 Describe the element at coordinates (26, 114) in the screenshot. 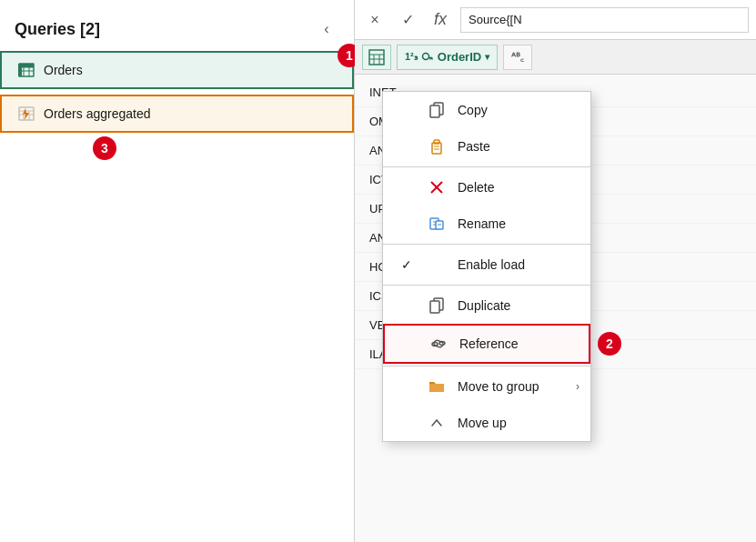

I see `table-orange-icon` at that location.